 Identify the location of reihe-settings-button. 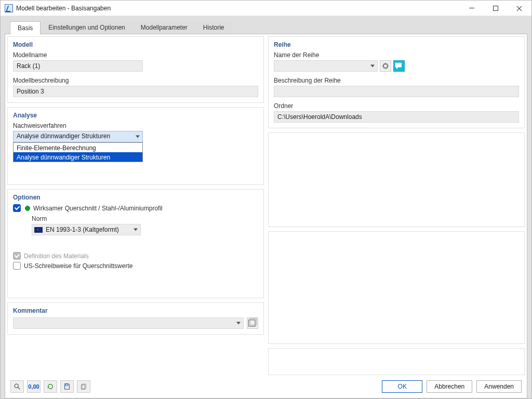
(385, 66).